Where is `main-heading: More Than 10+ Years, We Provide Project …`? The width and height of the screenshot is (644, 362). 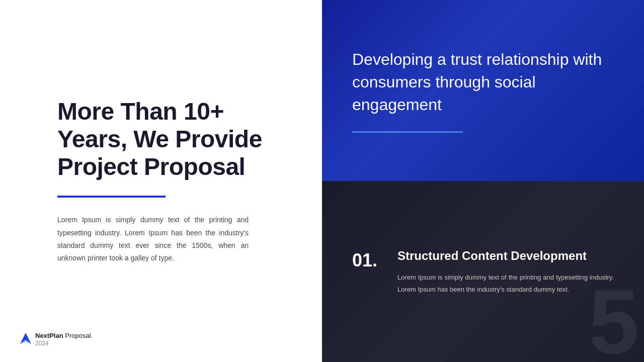 main-heading: More Than 10+ Years, We Provide Project … is located at coordinates (175, 139).